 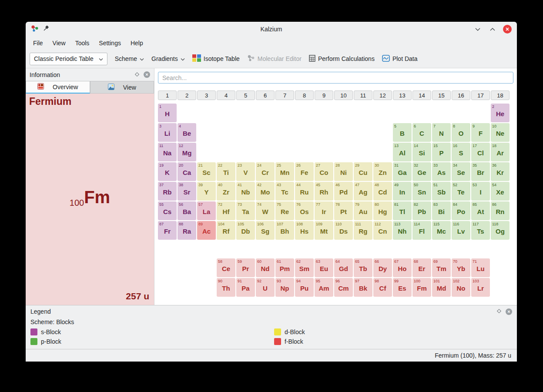 I want to click on group-header-8: 8, so click(x=305, y=95).